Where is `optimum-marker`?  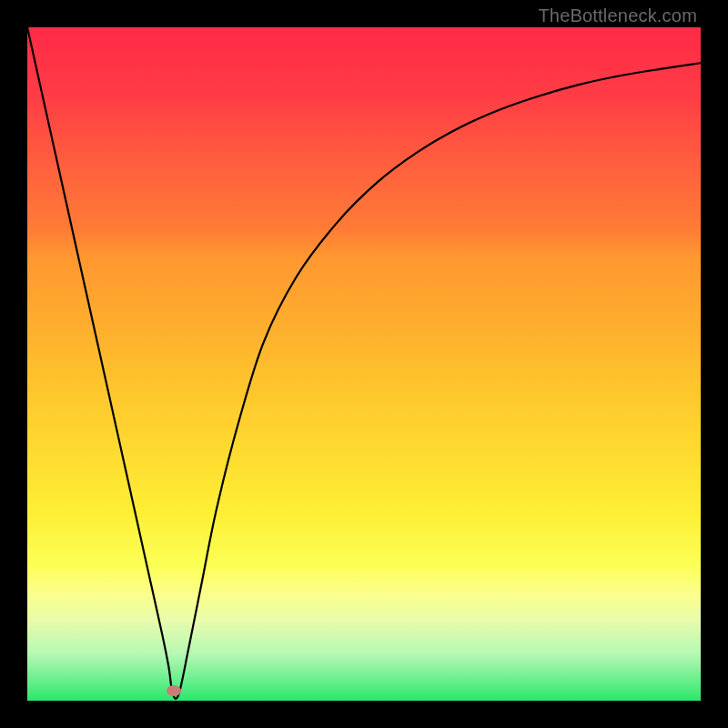
optimum-marker is located at coordinates (174, 691).